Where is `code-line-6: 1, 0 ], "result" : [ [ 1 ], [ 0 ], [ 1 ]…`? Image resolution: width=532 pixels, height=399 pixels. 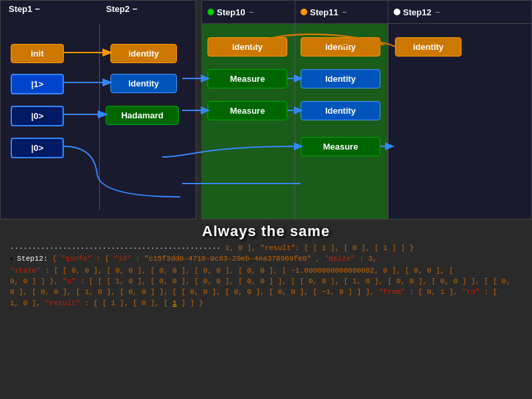 code-line-6: 1, 0 ], "result" : [ [ 1 ], [ 0 ], [ 1 ]… is located at coordinates (266, 303).